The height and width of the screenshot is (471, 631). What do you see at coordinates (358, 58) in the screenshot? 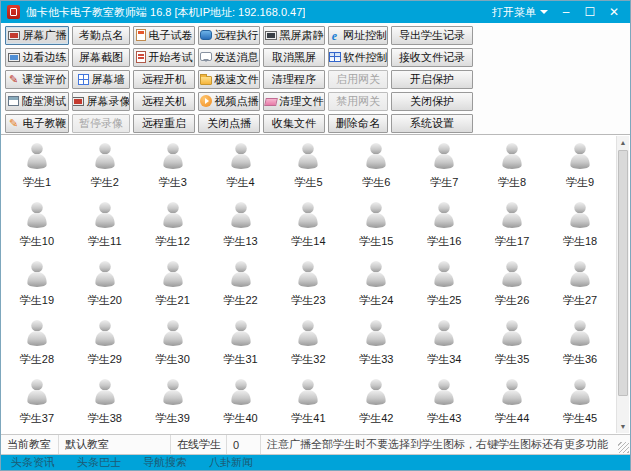
I see `software-control-button: 软件控制` at bounding box center [358, 58].